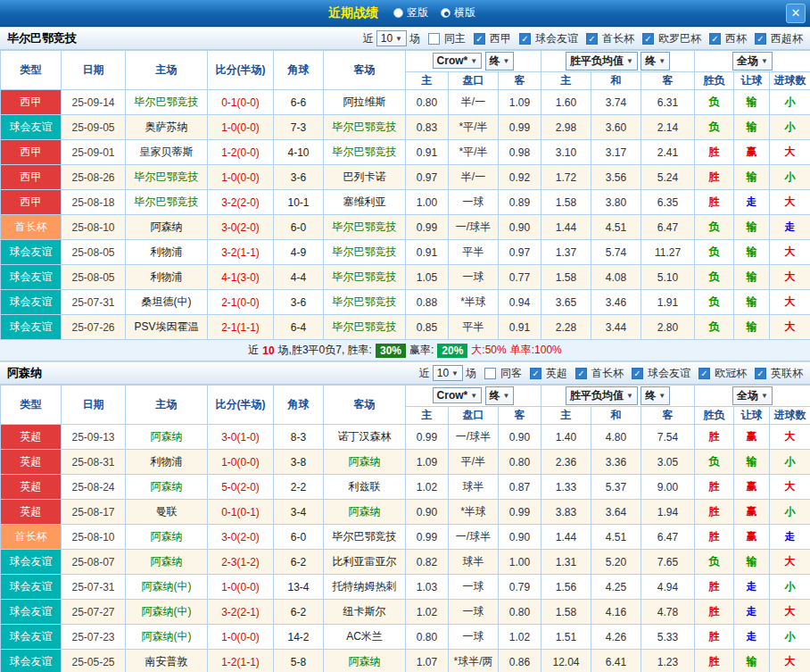  What do you see at coordinates (520, 437) in the screenshot?
I see `ah-away-odds: 0.90` at bounding box center [520, 437].